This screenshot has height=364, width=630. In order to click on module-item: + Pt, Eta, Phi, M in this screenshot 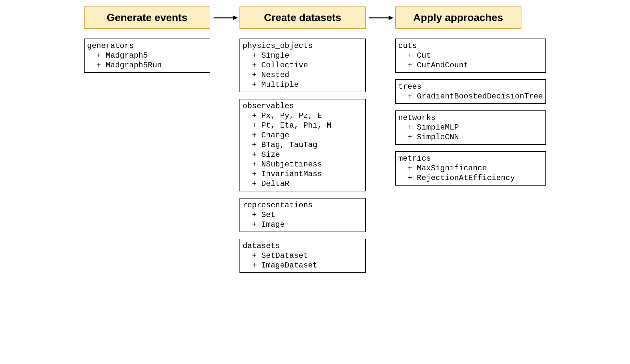, I will do `click(303, 126)`.